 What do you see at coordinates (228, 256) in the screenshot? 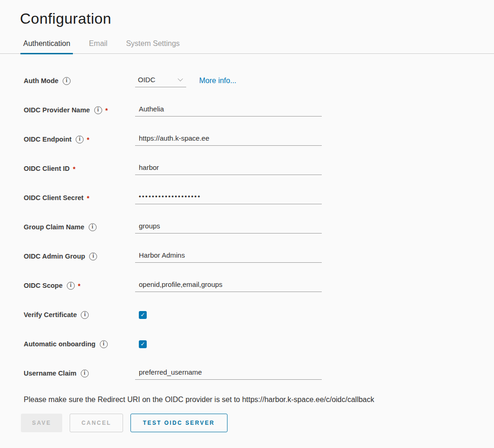
I see `oidc-admin-group-input` at bounding box center [228, 256].